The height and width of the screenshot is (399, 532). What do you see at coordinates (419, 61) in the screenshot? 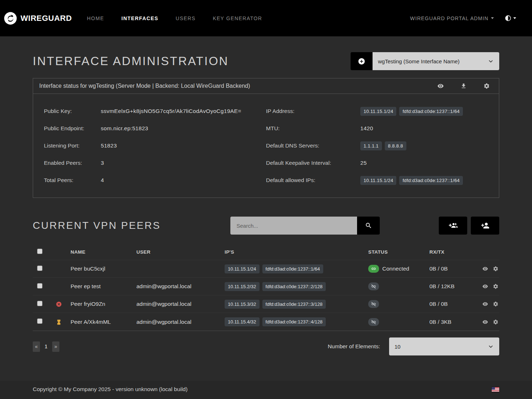
I see `interface-select-value: wgTesting (Some Interface Name)` at bounding box center [419, 61].